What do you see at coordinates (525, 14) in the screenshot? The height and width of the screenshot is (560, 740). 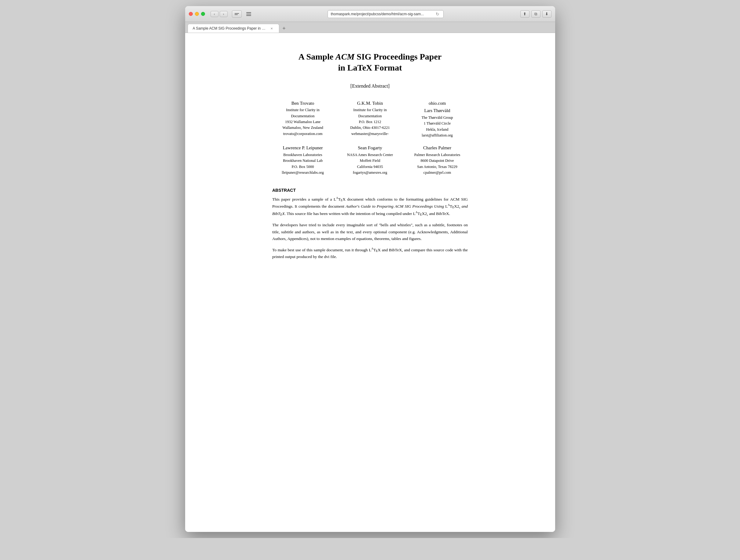 I see `share-button: ⬆` at bounding box center [525, 14].